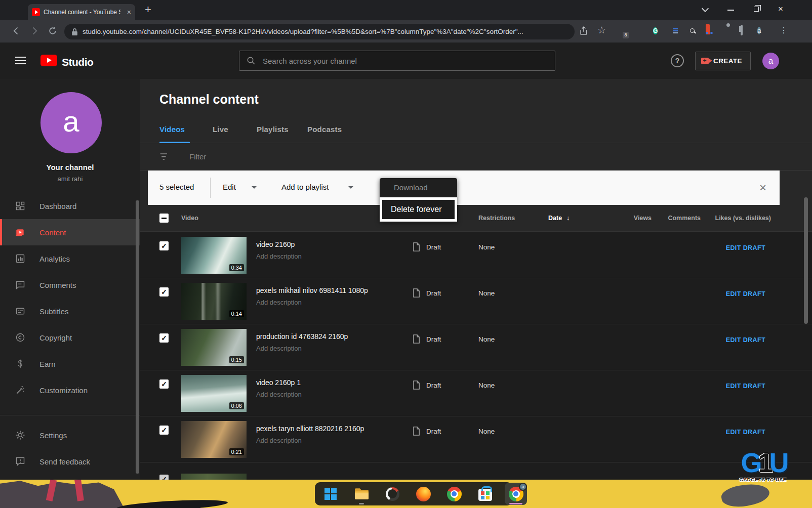 The height and width of the screenshot is (508, 812). What do you see at coordinates (324, 130) in the screenshot?
I see `tab-podcasts: Podcasts` at bounding box center [324, 130].